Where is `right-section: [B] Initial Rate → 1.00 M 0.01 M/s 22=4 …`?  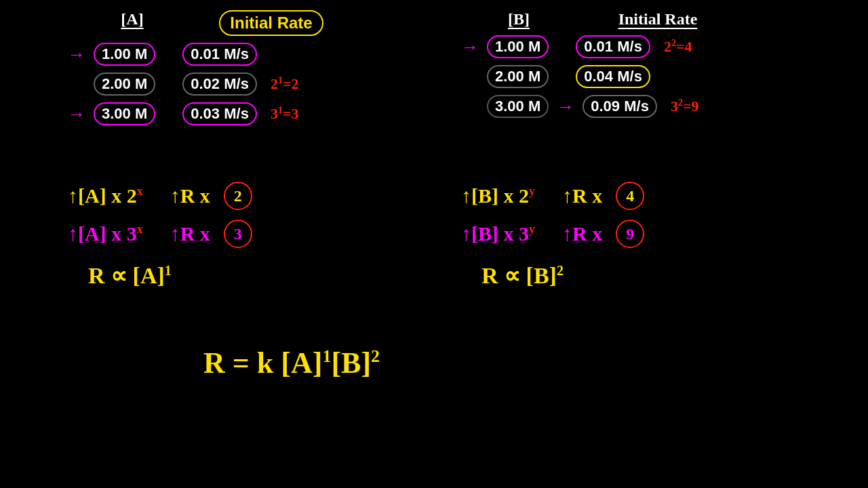
right-section: [B] Initial Rate → 1.00 M 0.01 M/s 22=4 … is located at coordinates (587, 68).